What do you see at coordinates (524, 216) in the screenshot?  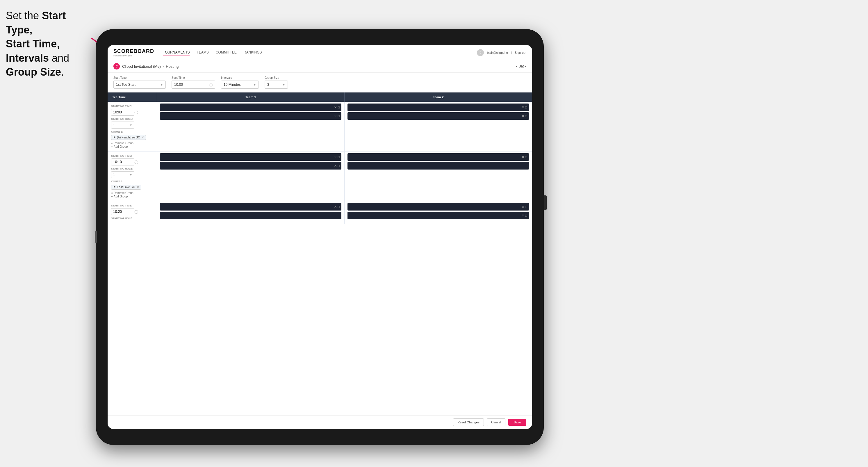 I see `player-remove-6-2: ✕ □` at bounding box center [524, 216].